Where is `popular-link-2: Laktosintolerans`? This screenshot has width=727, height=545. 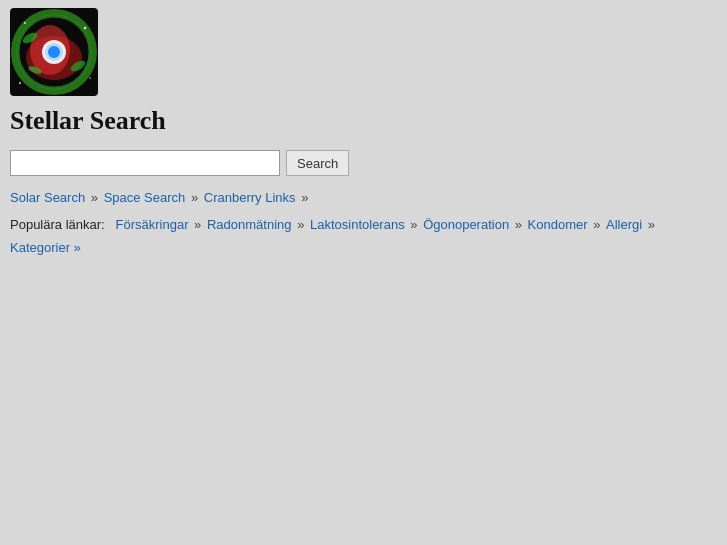
popular-link-2: Laktosintolerans is located at coordinates (358, 224).